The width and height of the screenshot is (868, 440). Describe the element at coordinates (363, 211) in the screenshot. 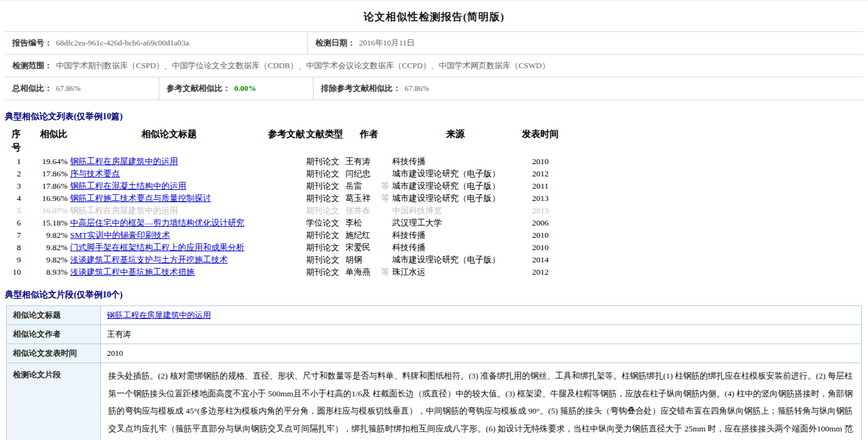

I see `row-author: 张井春` at that location.